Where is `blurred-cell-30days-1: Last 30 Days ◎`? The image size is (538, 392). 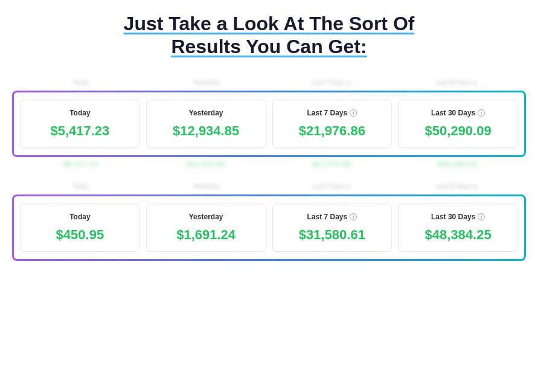
blurred-cell-30days-1: Last 30 Days ◎ is located at coordinates (457, 82).